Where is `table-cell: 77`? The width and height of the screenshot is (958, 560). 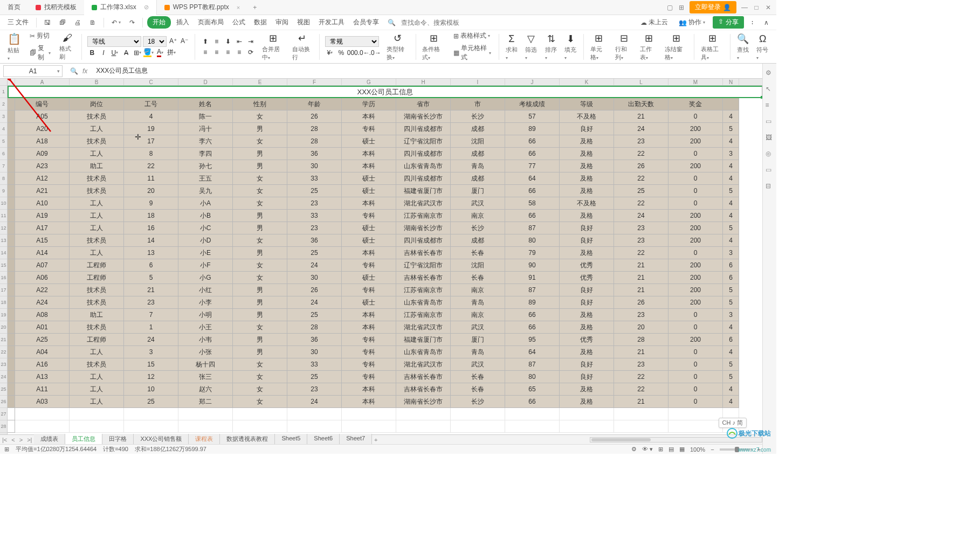
table-cell: 77 is located at coordinates (533, 166).